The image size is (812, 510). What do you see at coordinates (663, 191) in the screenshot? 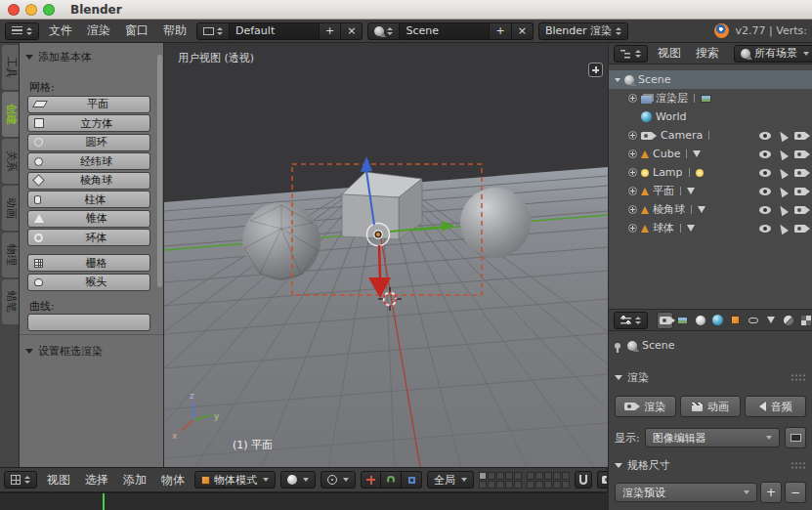
I see `outliner-item-label: 平面` at bounding box center [663, 191].